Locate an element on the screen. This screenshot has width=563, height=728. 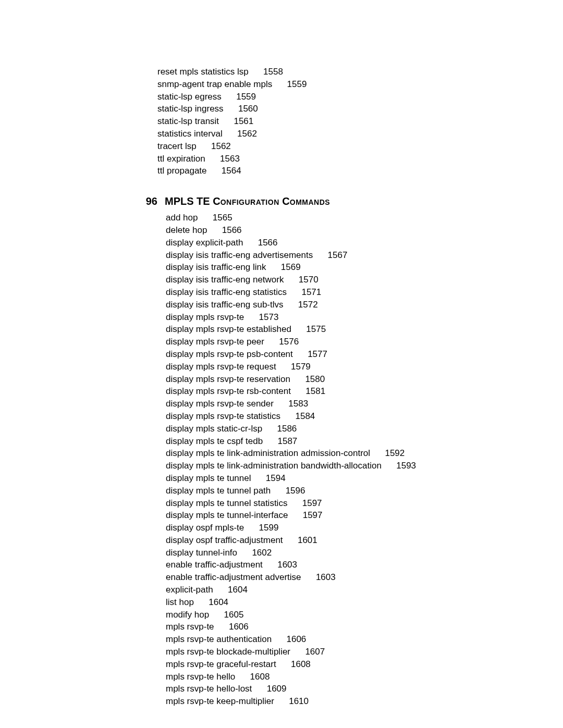
toc-entry-label: add hop is located at coordinates (181, 218).